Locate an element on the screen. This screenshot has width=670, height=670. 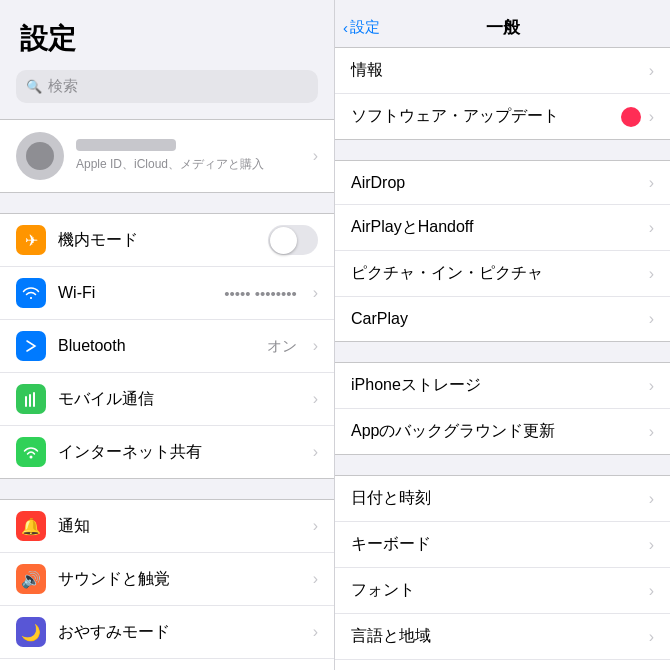
language-row: 言語と地域 › is located at coordinates (502, 637).